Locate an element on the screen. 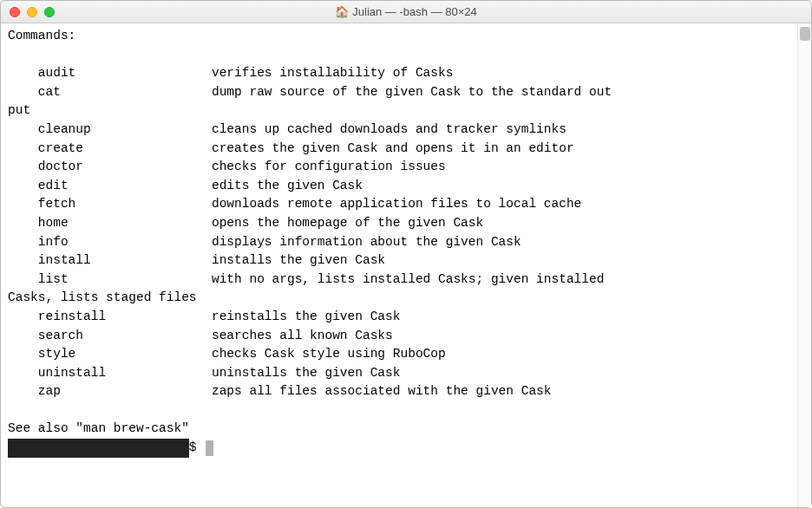  prompt-line: $ is located at coordinates (111, 447).